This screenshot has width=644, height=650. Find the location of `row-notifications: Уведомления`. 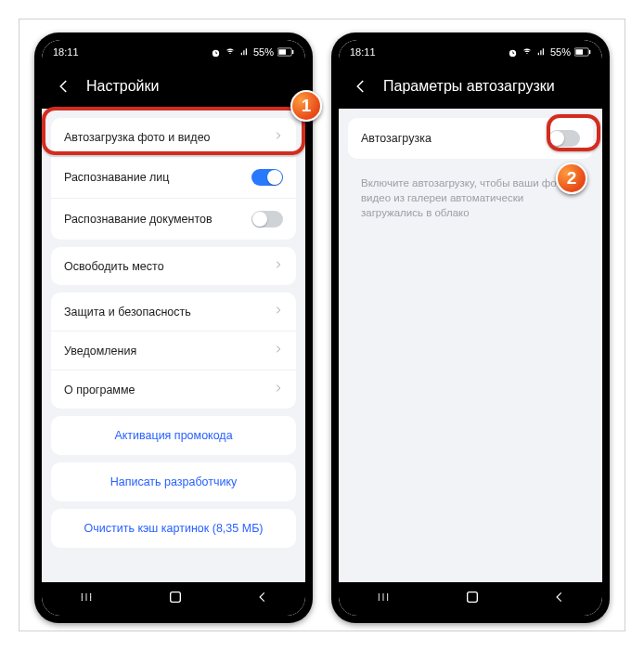

row-notifications: Уведомления is located at coordinates (174, 350).